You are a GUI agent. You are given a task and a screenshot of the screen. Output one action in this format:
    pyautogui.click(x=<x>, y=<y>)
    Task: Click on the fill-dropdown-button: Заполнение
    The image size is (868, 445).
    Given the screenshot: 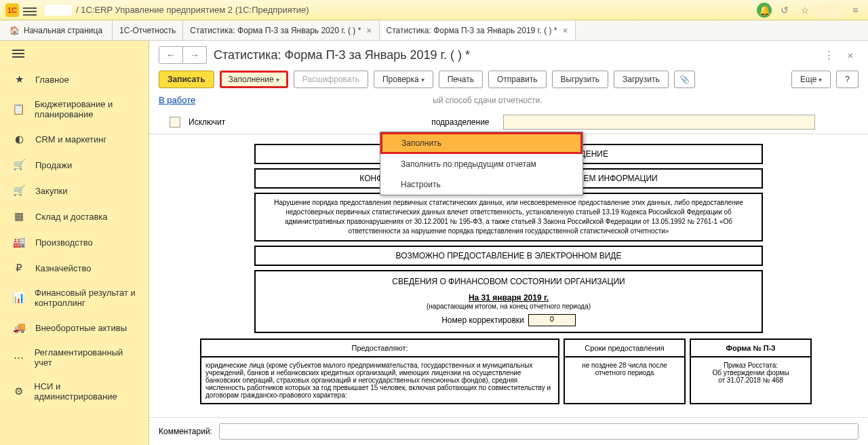 What is the action you would take?
    pyautogui.click(x=254, y=79)
    